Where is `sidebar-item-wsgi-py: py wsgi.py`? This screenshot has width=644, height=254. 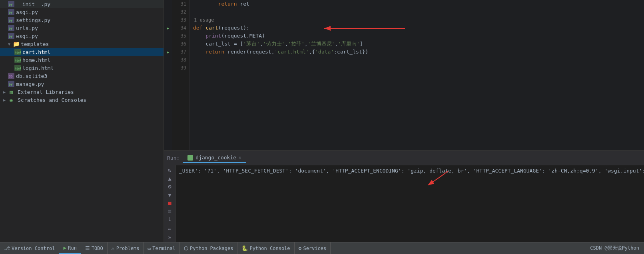 sidebar-item-wsgi-py: py wsgi.py is located at coordinates (82, 36).